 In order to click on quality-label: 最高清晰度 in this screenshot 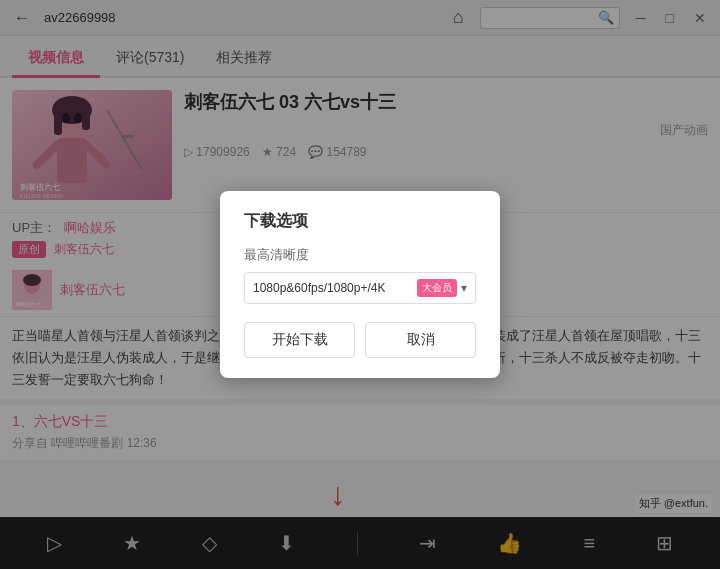, I will do `click(360, 255)`.